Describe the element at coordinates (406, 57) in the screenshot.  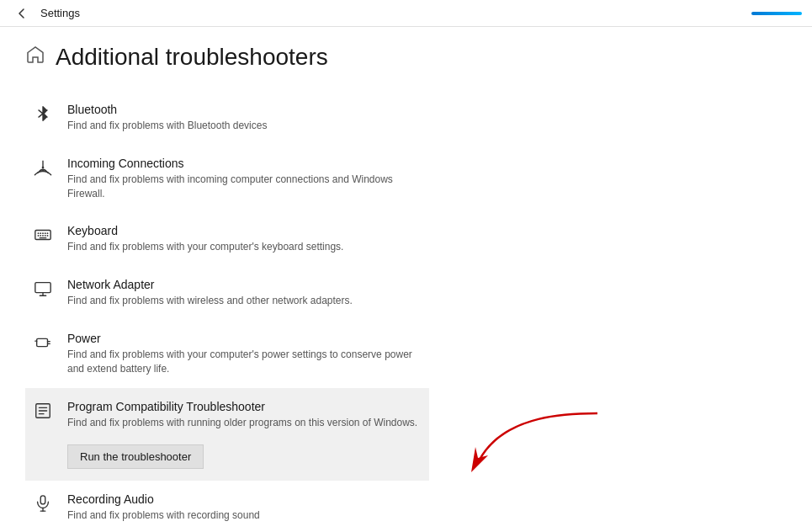
I see `page-header: Additional troubleshooters` at that location.